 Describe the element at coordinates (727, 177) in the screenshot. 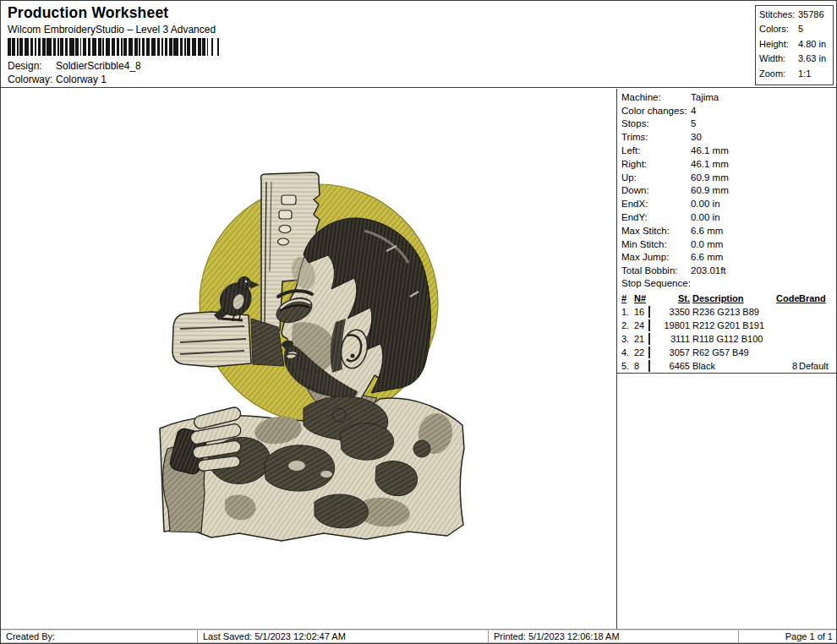

I see `machine-parameter-row: Up: 60.9 mm` at that location.